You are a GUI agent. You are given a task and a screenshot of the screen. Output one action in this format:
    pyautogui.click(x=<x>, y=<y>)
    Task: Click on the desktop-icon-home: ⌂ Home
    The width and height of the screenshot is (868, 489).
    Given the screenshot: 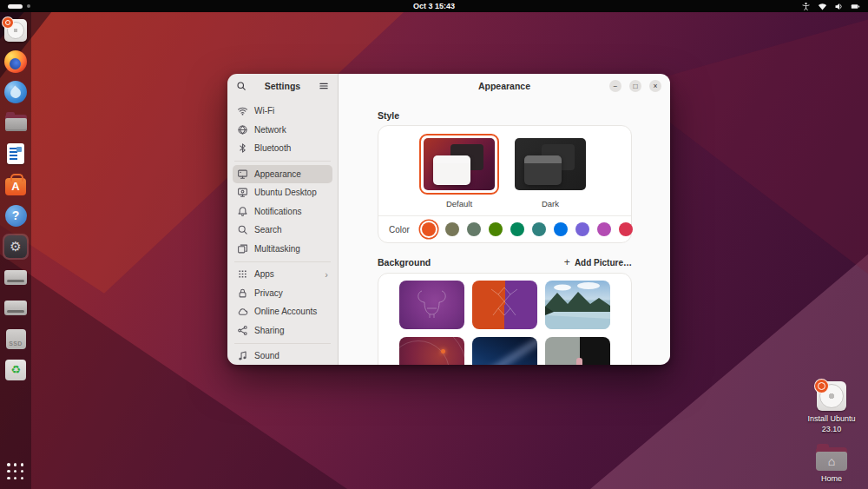 What is the action you would take?
    pyautogui.click(x=832, y=464)
    